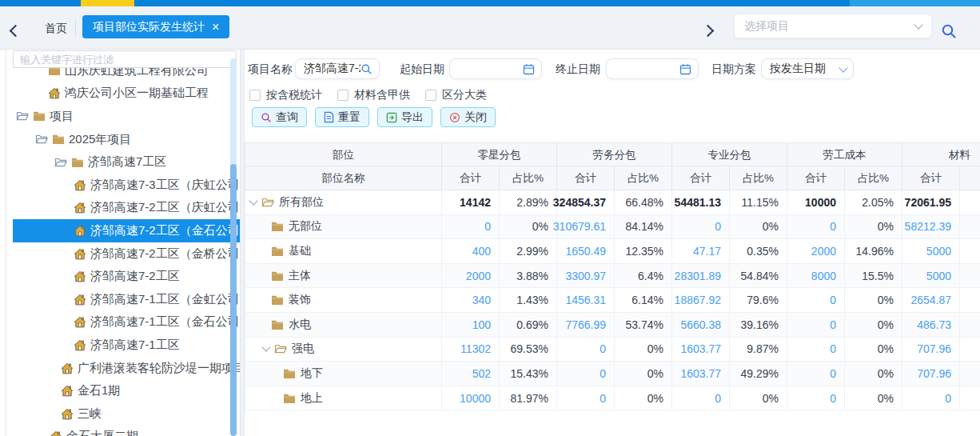 The width and height of the screenshot is (980, 436). I want to click on amount-cell: 18867.92, so click(701, 301).